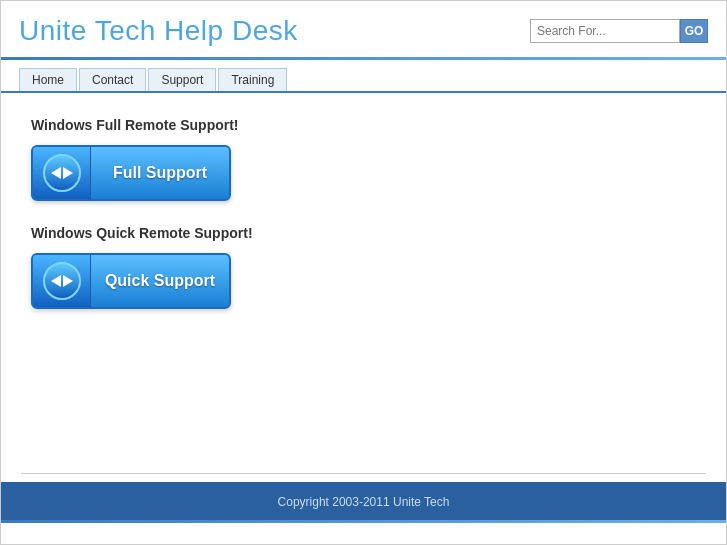  Describe the element at coordinates (252, 80) in the screenshot. I see `nav-item-training: Training` at that location.